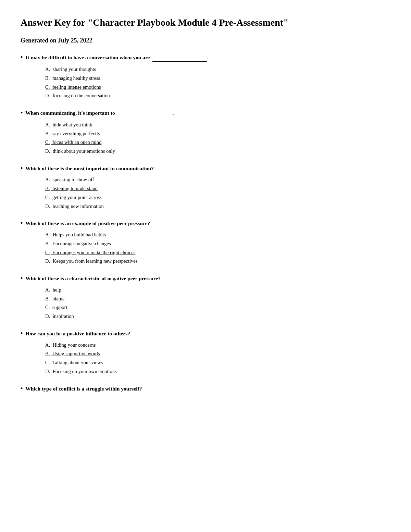  What do you see at coordinates (206, 169) in the screenshot?
I see `question-text: •Which of these is the most important in…` at bounding box center [206, 169].